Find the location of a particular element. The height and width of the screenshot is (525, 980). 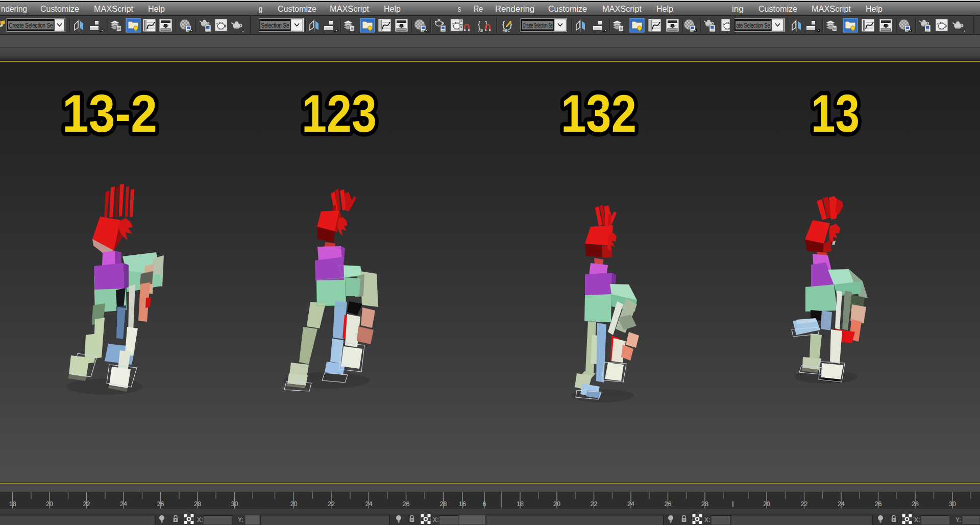

svg-text: 16 is located at coordinates (462, 504).